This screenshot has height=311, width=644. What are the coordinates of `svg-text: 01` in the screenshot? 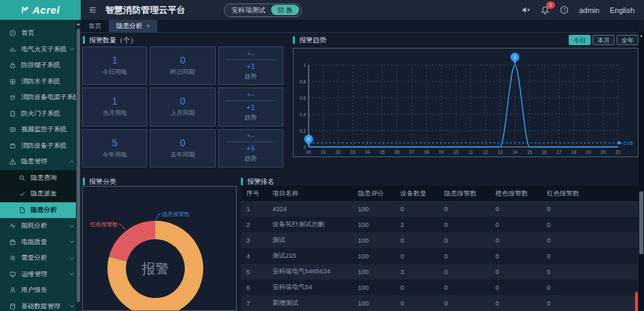 It's located at (324, 152).